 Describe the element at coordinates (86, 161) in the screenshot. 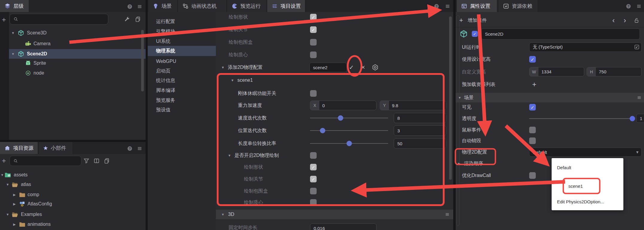

I see `filter-icon` at that location.